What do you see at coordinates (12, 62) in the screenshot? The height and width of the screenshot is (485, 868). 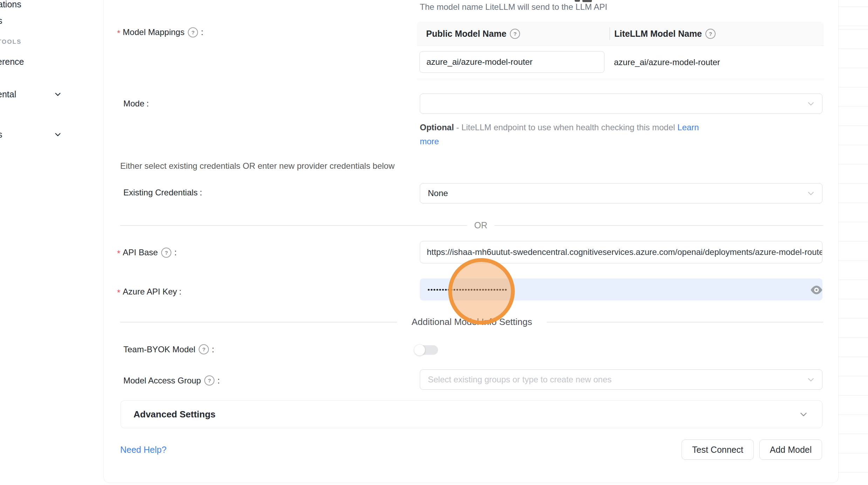 I see `sidebar-item-reference: erence` at bounding box center [12, 62].